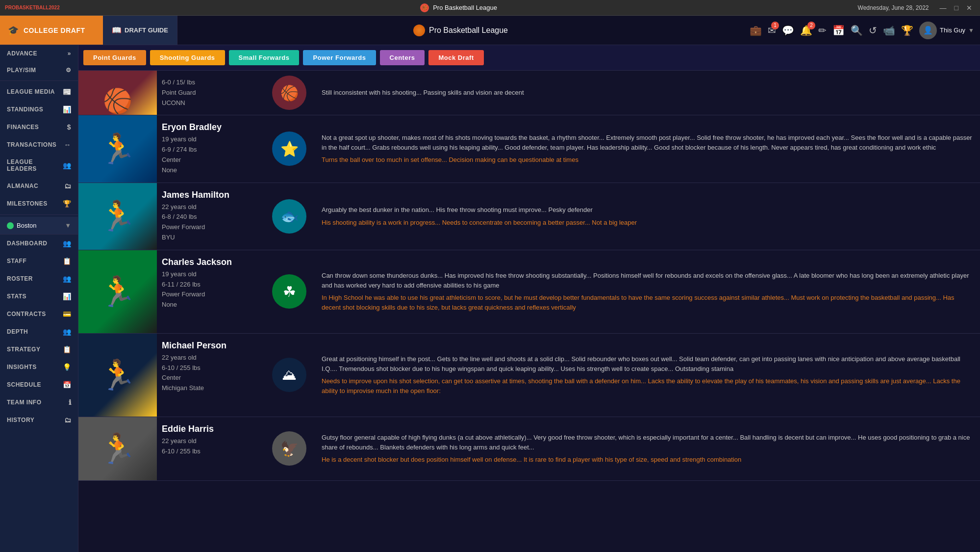 The height and width of the screenshot is (552, 980). Describe the element at coordinates (772, 30) in the screenshot. I see `mail-button: ✉ 1` at that location.